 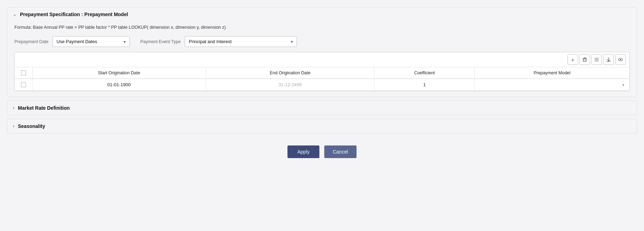 What do you see at coordinates (119, 73) in the screenshot?
I see `start-origination-date-header: Start Origination Date` at bounding box center [119, 73].